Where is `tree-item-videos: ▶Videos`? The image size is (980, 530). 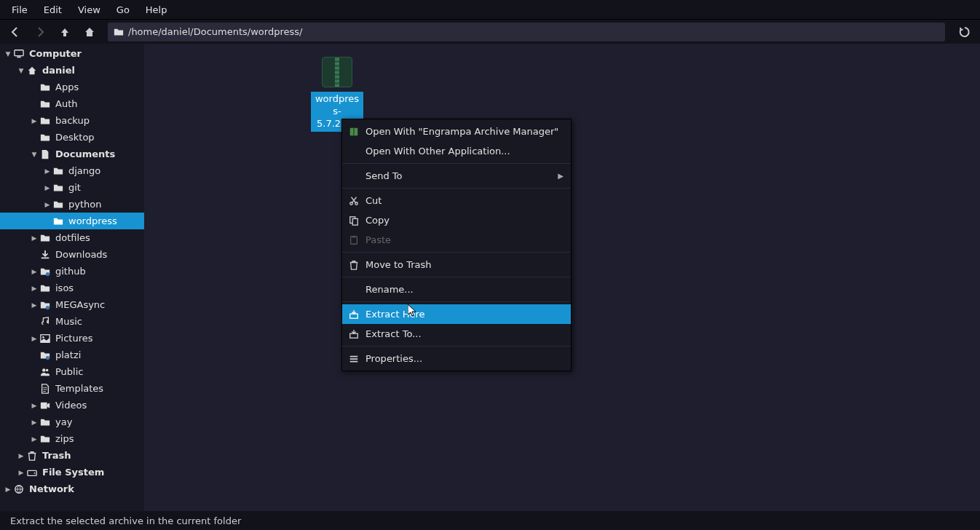
tree-item-videos: ▶Videos is located at coordinates (72, 405).